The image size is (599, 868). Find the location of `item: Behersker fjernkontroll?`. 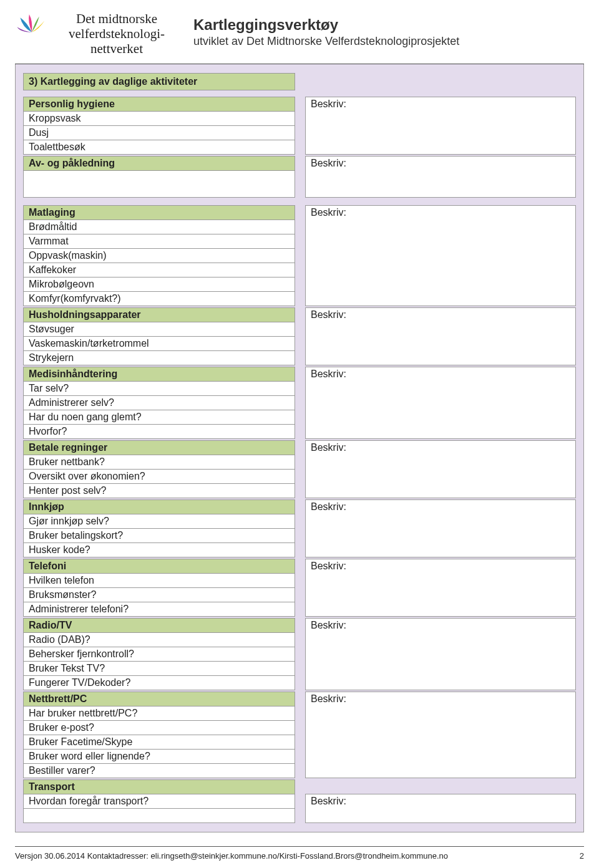

item: Behersker fjernkontroll? is located at coordinates (159, 654).